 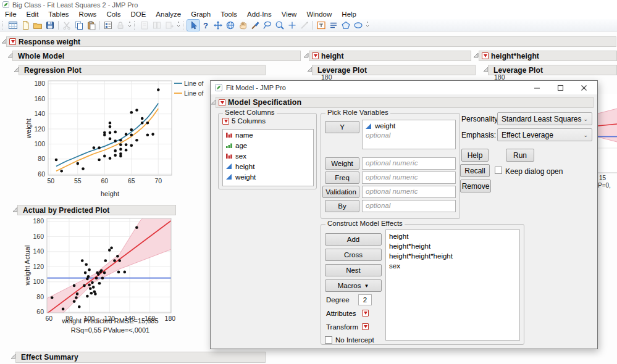 I want to click on crosshair-tool-icon, so click(x=292, y=25).